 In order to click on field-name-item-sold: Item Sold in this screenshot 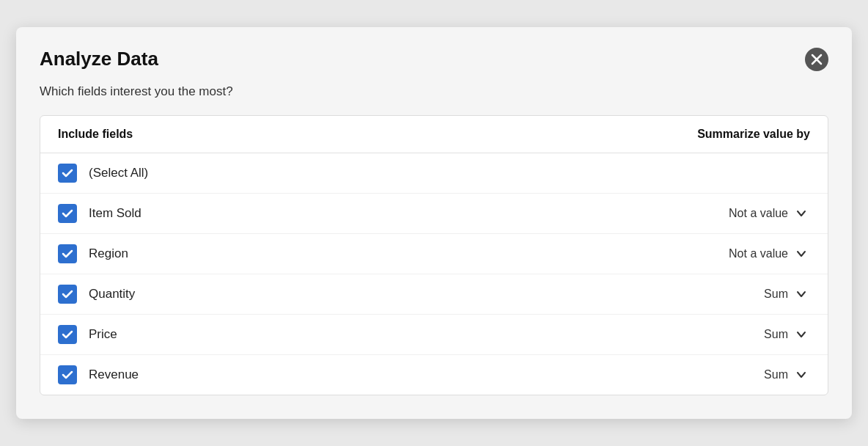, I will do `click(115, 213)`.